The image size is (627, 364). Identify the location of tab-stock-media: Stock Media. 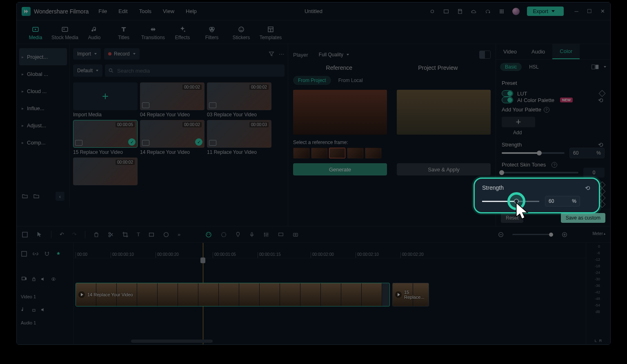
(65, 33).